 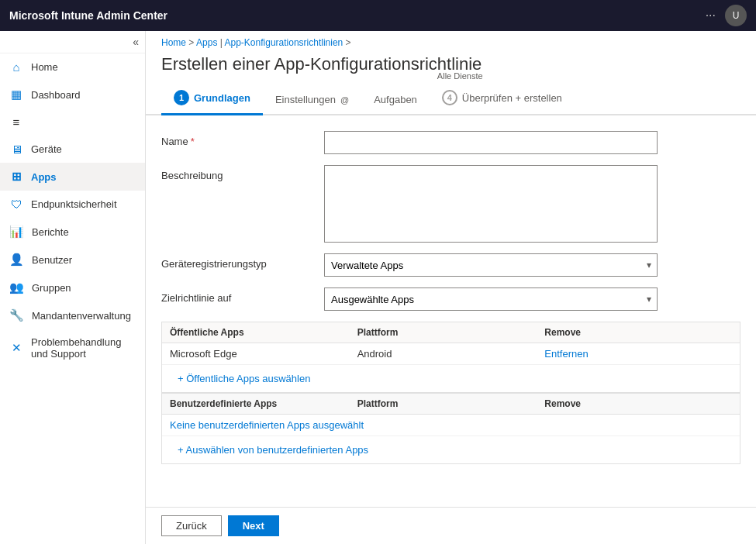 I want to click on custom-apps-col3: Remove, so click(x=638, y=404).